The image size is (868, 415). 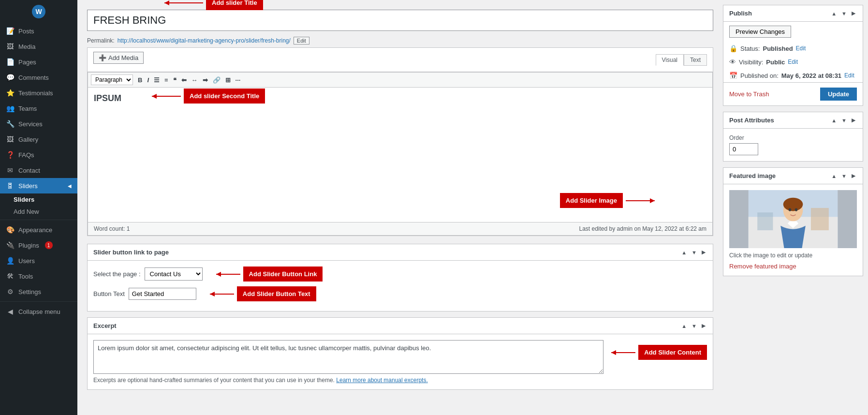 I want to click on permalink-link: http://localhost/www/digital-marketing-a…, so click(x=204, y=41).